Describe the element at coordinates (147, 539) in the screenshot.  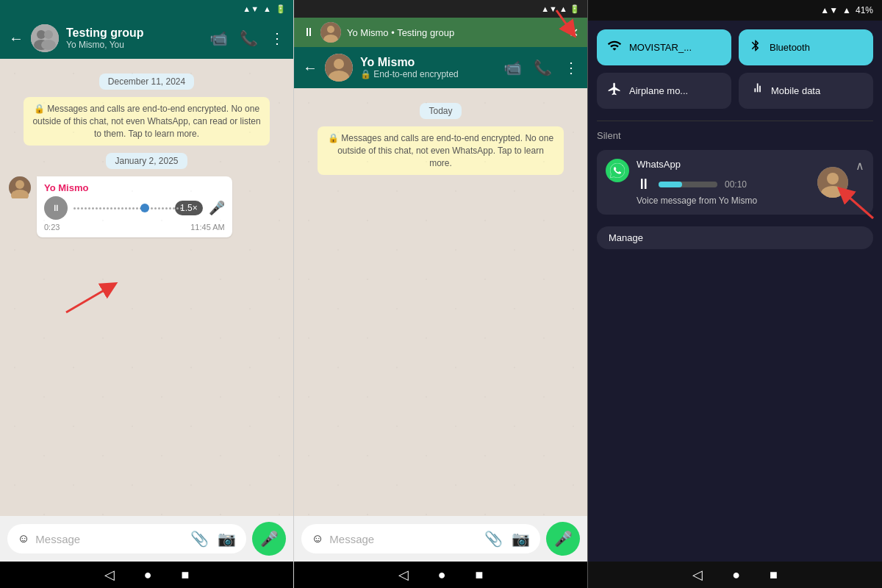
I see `chat-input-bar-p1: ☺ Message 📎 📷 🎤` at that location.